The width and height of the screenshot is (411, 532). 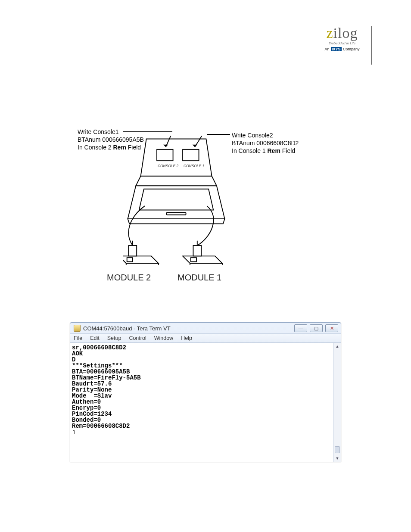 What do you see at coordinates (342, 39) in the screenshot?
I see `brand-logo: zilog Embedded in Life An IXYS Company` at bounding box center [342, 39].